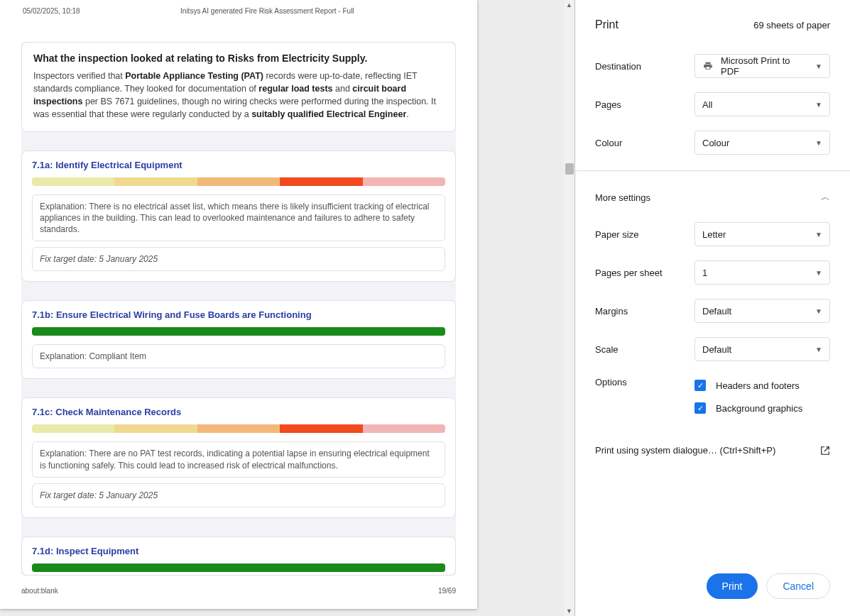 The height and width of the screenshot is (616, 850). What do you see at coordinates (623, 197) in the screenshot?
I see `more-settings-label: More settings` at bounding box center [623, 197].